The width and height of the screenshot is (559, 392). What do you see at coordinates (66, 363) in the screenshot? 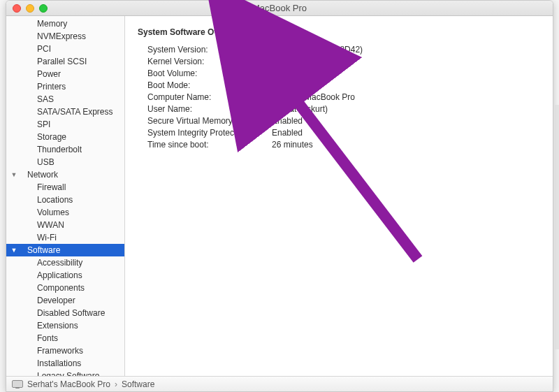
I see `sidebar-item-software-child: Installations` at bounding box center [66, 363].